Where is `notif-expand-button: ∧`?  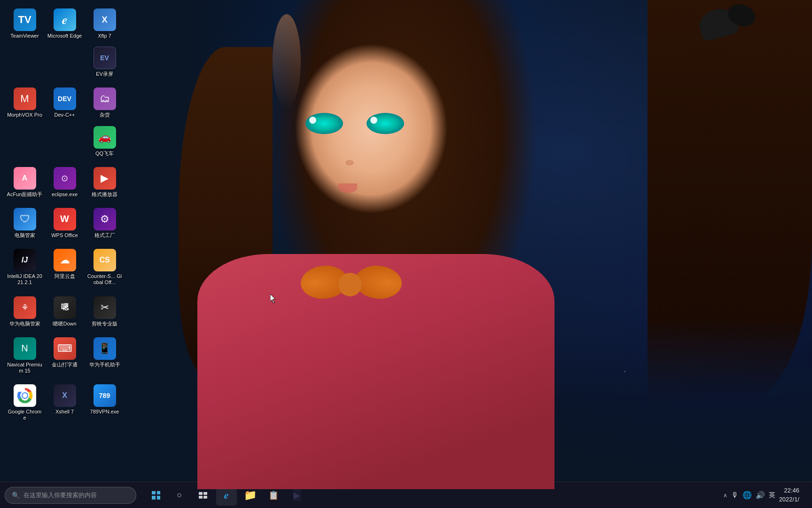
notif-expand-button: ∧ is located at coordinates (726, 495).